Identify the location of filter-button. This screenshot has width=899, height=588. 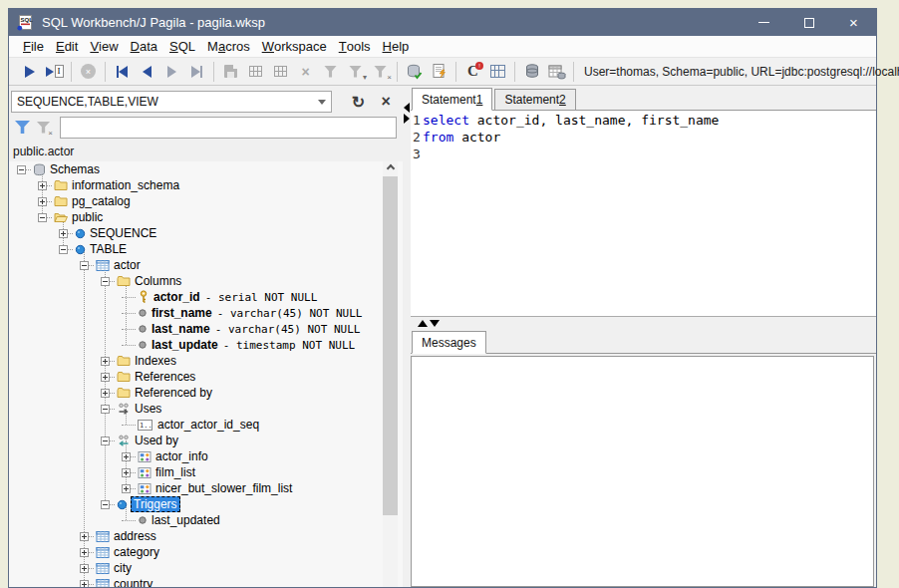
(331, 72).